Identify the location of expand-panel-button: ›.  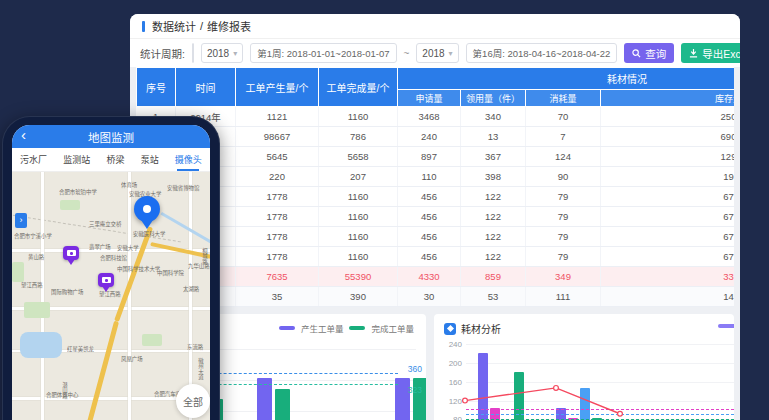
(21, 220).